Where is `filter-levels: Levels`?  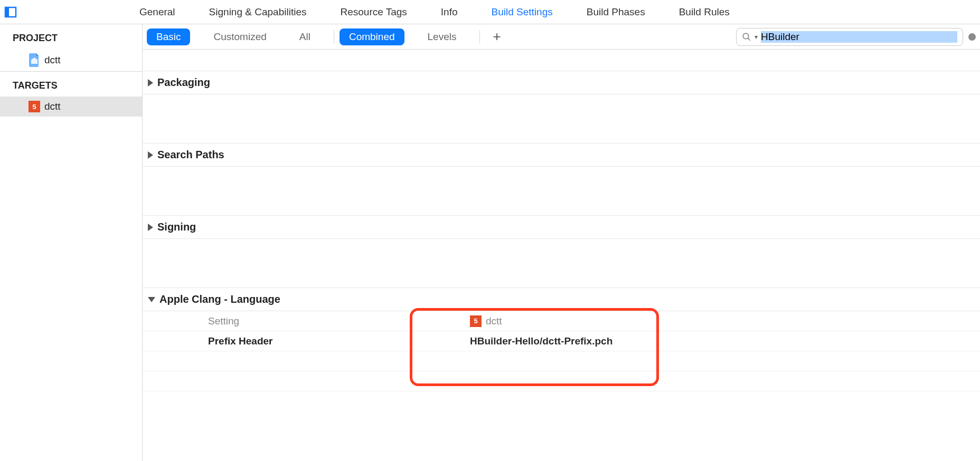 filter-levels: Levels is located at coordinates (442, 37).